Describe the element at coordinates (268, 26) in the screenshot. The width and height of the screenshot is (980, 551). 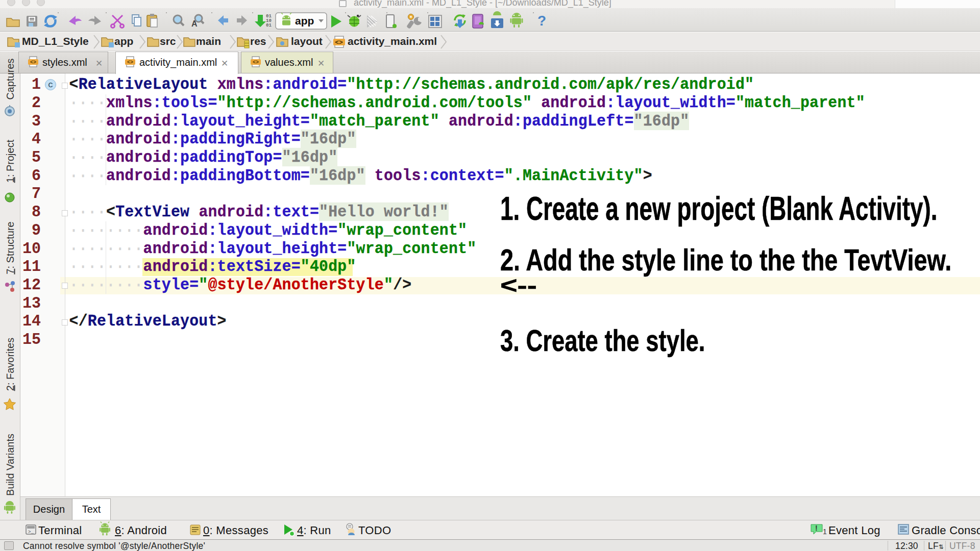
I see `svg-text: 01` at that location.